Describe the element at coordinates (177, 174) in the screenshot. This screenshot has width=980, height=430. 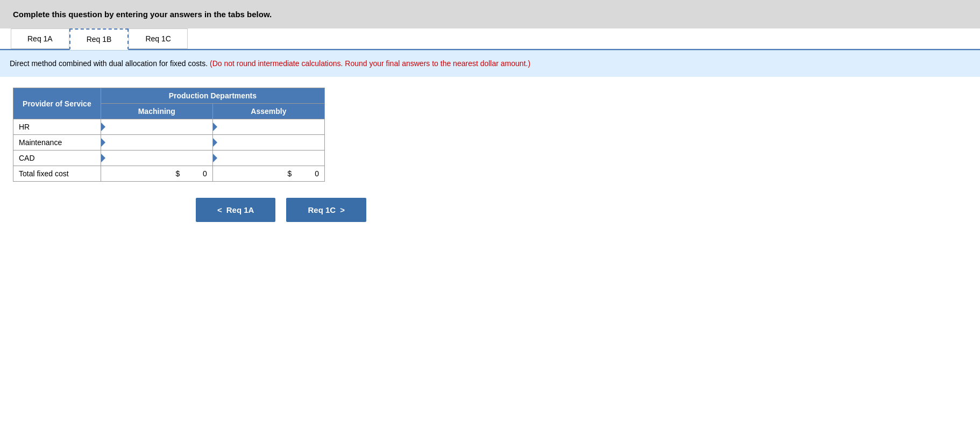
I see `total-machining-prefix: $` at that location.